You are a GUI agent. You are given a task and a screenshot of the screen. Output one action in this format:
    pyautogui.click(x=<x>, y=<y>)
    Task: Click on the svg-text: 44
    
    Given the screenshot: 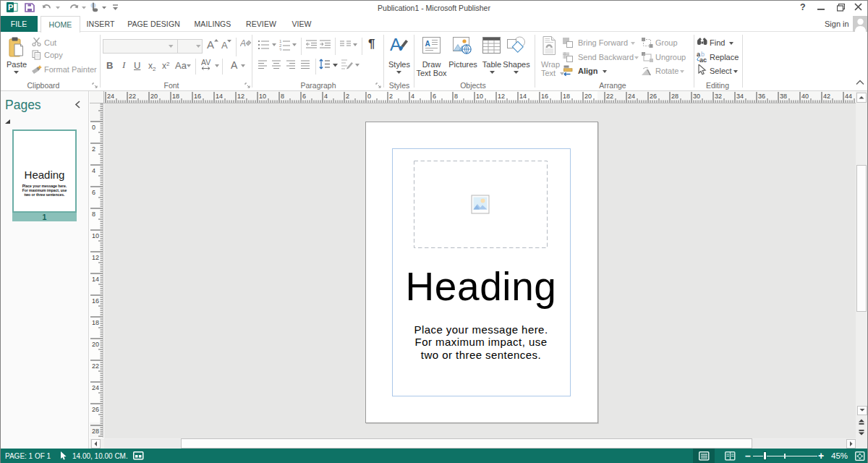 What is the action you would take?
    pyautogui.click(x=848, y=96)
    